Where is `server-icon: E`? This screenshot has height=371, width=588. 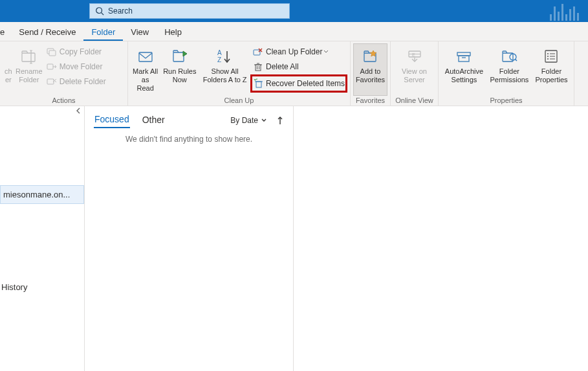
server-icon: E is located at coordinates (415, 56).